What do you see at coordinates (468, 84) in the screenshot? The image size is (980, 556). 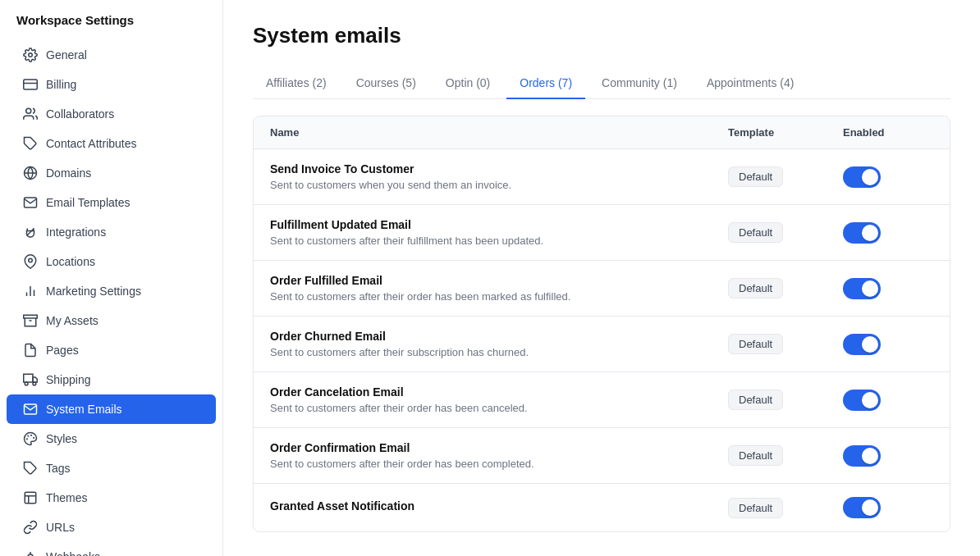 I see `tab-optin: Optin (0)` at bounding box center [468, 84].